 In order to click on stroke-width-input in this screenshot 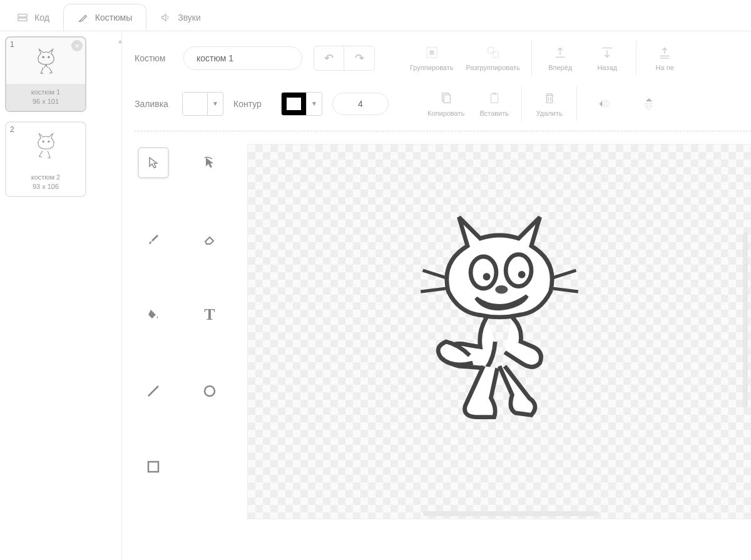, I will do `click(360, 104)`.